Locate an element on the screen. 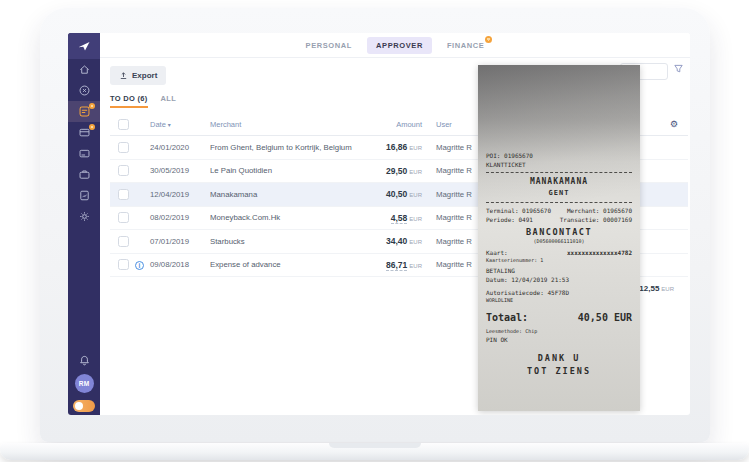 The height and width of the screenshot is (462, 749). brand-logo is located at coordinates (84, 46).